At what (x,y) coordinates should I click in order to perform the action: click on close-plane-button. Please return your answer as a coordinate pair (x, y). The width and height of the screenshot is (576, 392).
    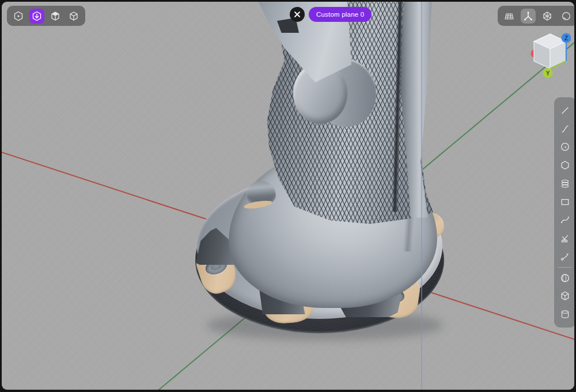
    Looking at the image, I should click on (297, 14).